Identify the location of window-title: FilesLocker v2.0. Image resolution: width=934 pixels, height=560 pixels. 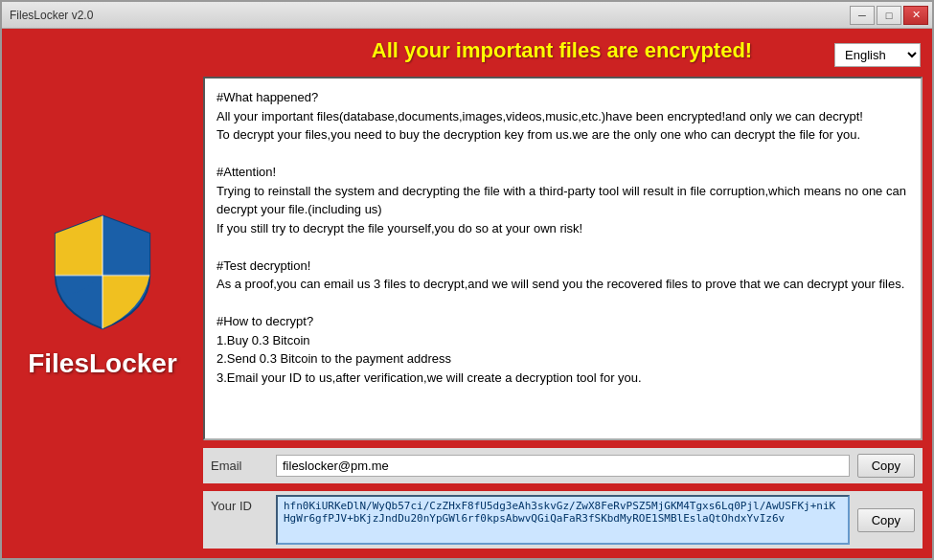
(52, 15).